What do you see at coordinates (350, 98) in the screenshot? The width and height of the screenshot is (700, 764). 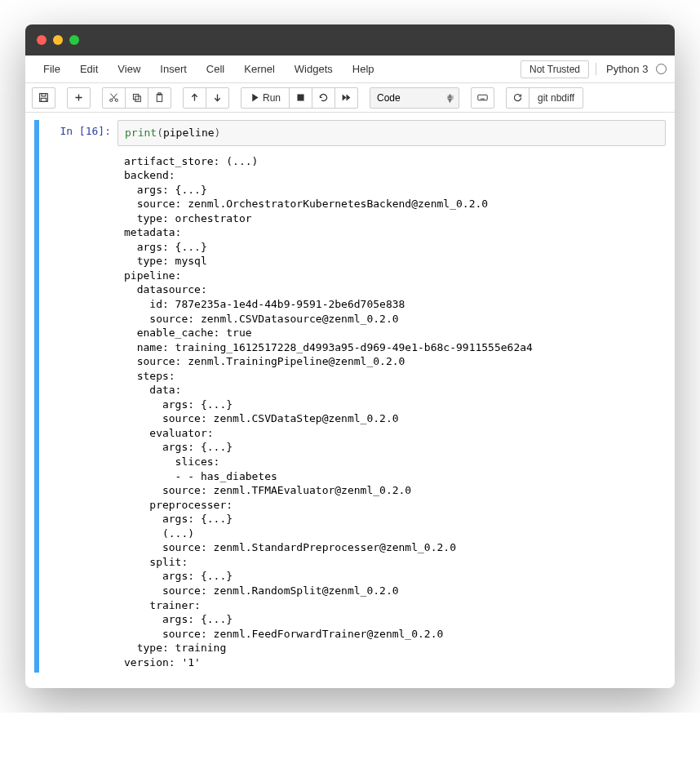 I see `toolbar: Run Code ▲▼ git nbdiff` at bounding box center [350, 98].